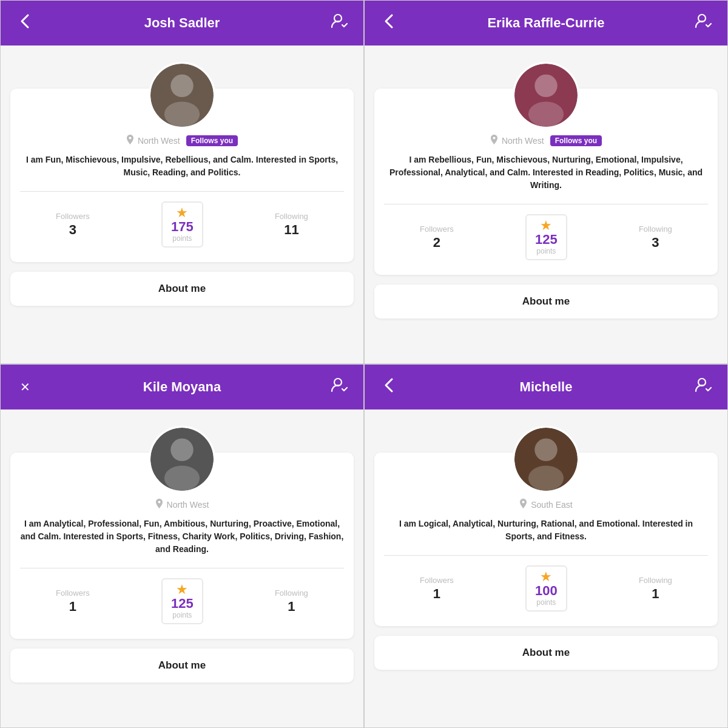  Describe the element at coordinates (182, 166) in the screenshot. I see `bio-text: I am Fun, Mischievous, Impulsive, Rebell…` at that location.